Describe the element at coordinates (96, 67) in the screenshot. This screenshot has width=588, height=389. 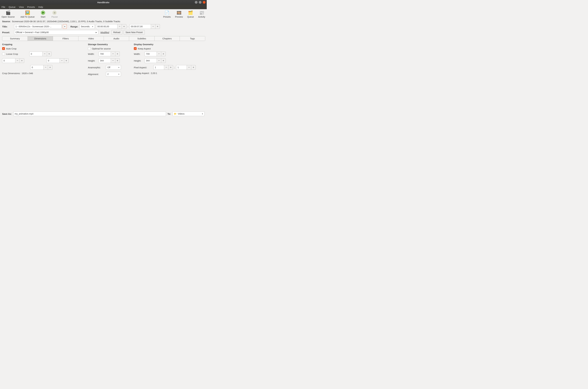
I see `anamorphic-label: Anamorphic:` at that location.